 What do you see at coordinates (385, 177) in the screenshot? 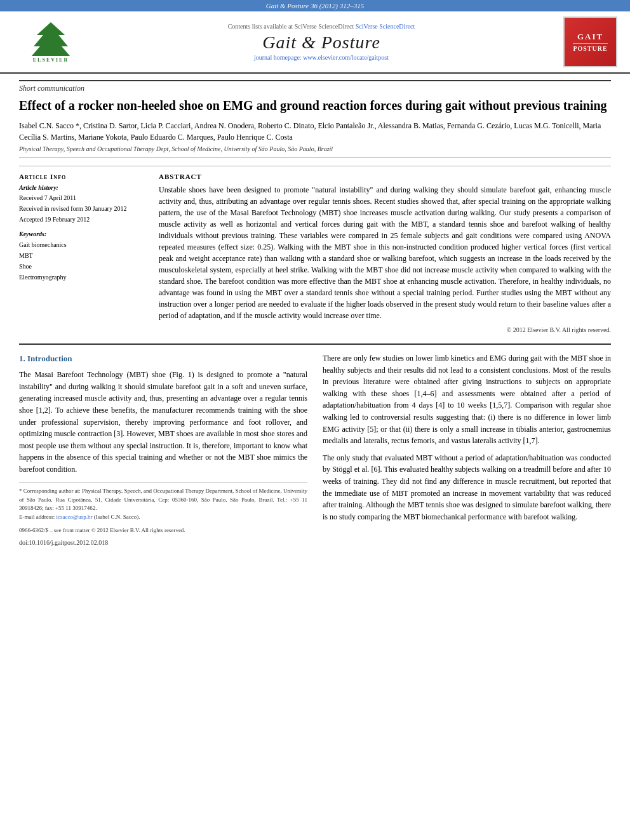
I see `abstract-heading: ABSTRACT` at bounding box center [385, 177].